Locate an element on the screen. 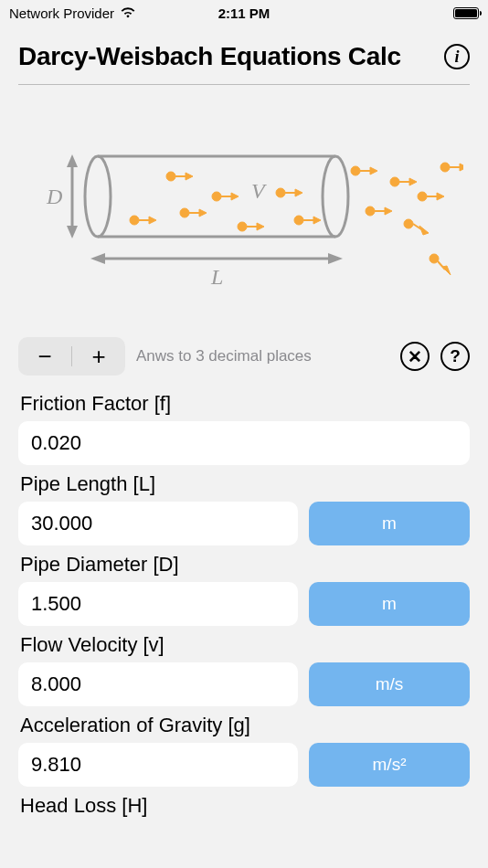 The width and height of the screenshot is (488, 868). status-bar: Network Provider 2:11 PM is located at coordinates (244, 13).